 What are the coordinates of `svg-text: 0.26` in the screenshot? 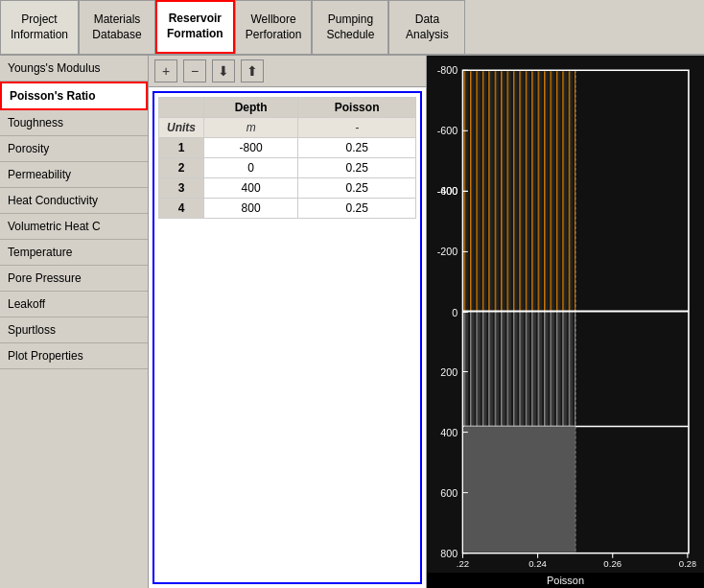 It's located at (612, 564).